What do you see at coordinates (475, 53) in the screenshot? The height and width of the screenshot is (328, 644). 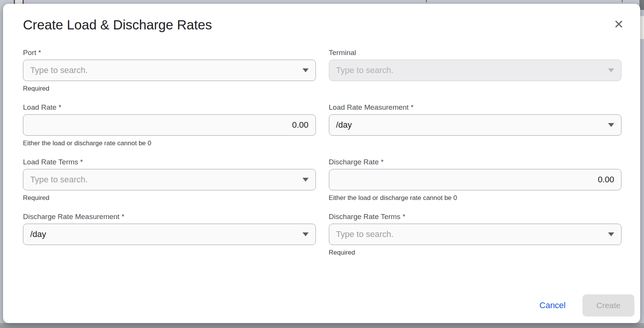 I see `terminal-label: Terminal` at bounding box center [475, 53].